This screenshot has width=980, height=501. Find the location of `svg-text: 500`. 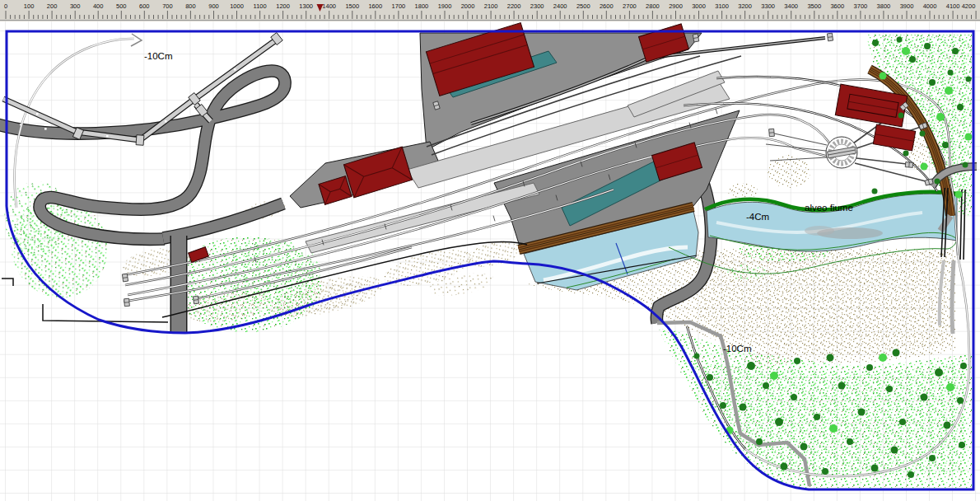

svg-text: 500 is located at coordinates (122, 7).